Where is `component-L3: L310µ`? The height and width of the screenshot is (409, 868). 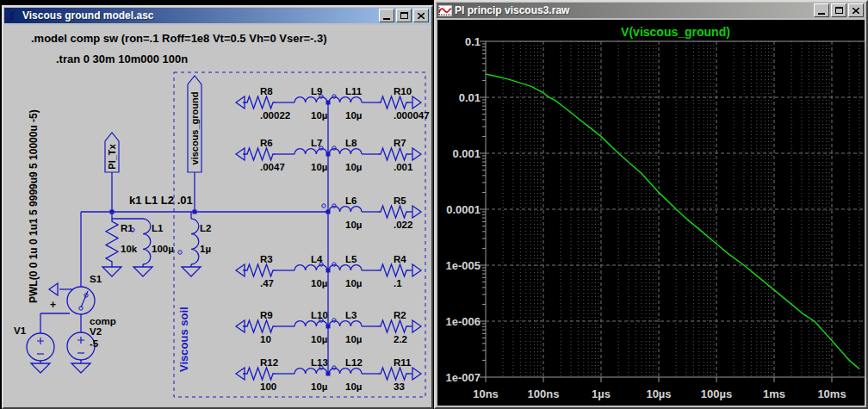
component-L3: L310µ is located at coordinates (345, 327).